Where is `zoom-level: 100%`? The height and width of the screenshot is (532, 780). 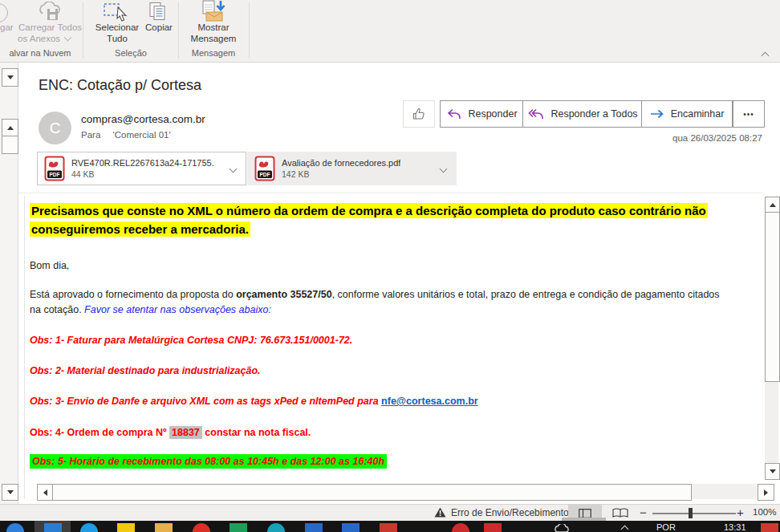
zoom-level: 100% is located at coordinates (764, 512).